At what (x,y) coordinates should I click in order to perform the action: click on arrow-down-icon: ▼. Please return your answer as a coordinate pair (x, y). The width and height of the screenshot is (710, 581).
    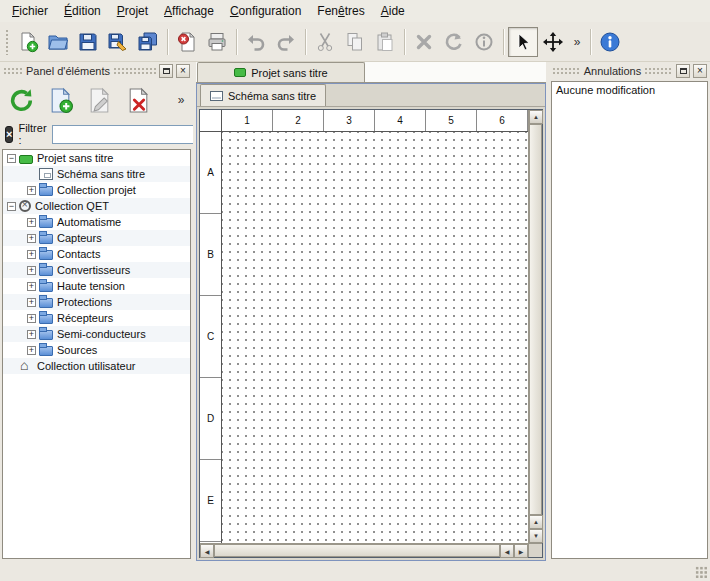
    Looking at the image, I should click on (536, 536).